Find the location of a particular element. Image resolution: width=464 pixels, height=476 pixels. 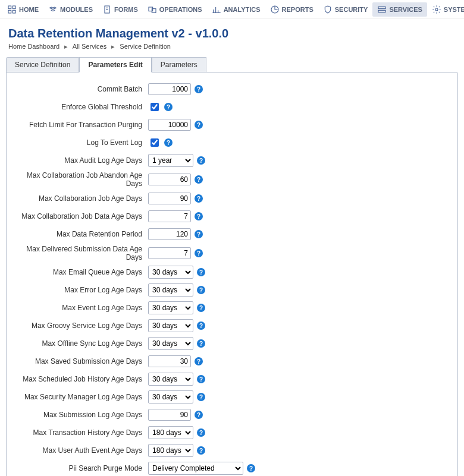

label-max-submission-log: Max Submission Log Age Days is located at coordinates (82, 415).